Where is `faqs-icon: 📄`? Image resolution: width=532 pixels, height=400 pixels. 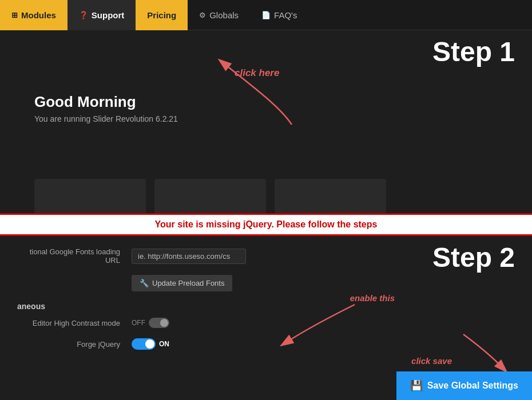
faqs-icon: 📄 is located at coordinates (266, 15).